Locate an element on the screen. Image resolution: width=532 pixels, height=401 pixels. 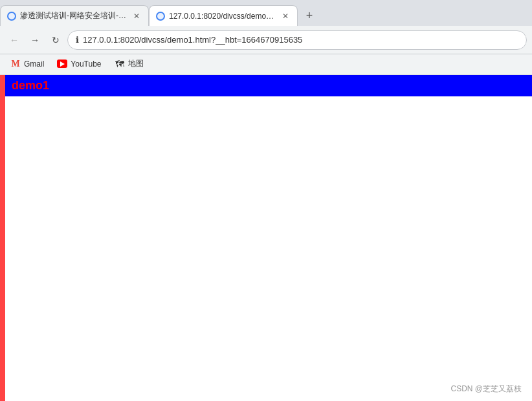
bookmark-gmail: M Gmail is located at coordinates (27, 64).